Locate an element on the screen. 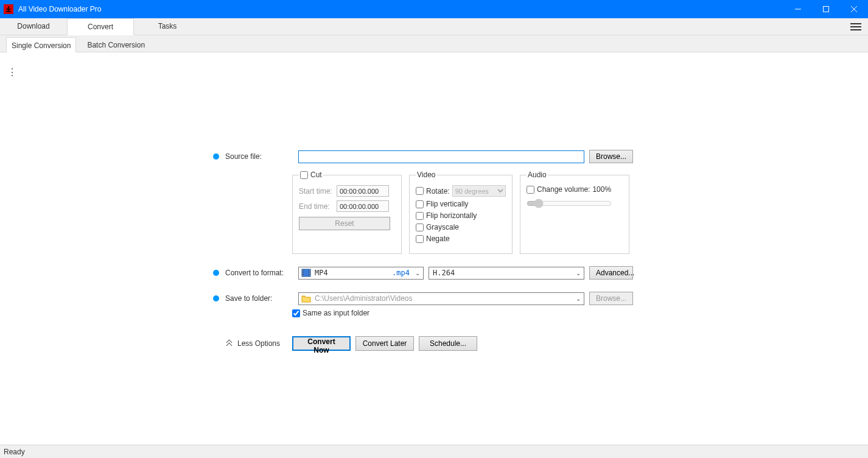  codec-select: H.264 ⌄ is located at coordinates (506, 273).